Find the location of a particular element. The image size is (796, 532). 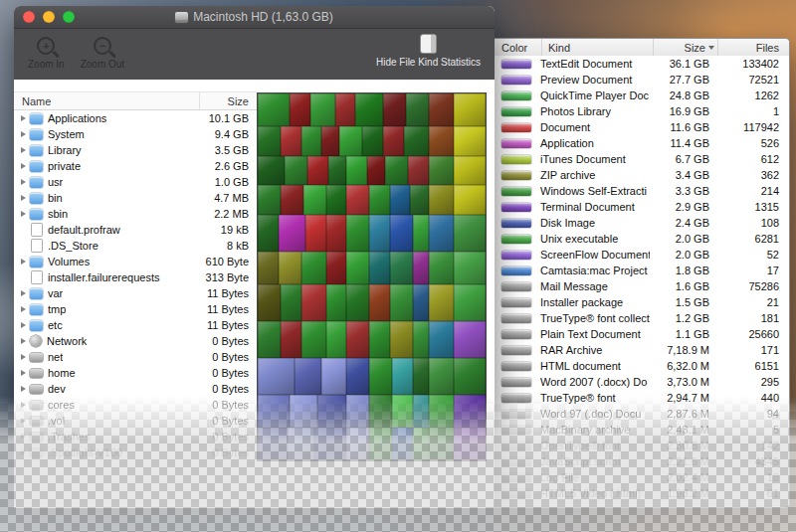

file-row: var11 Bytes is located at coordinates (135, 293).